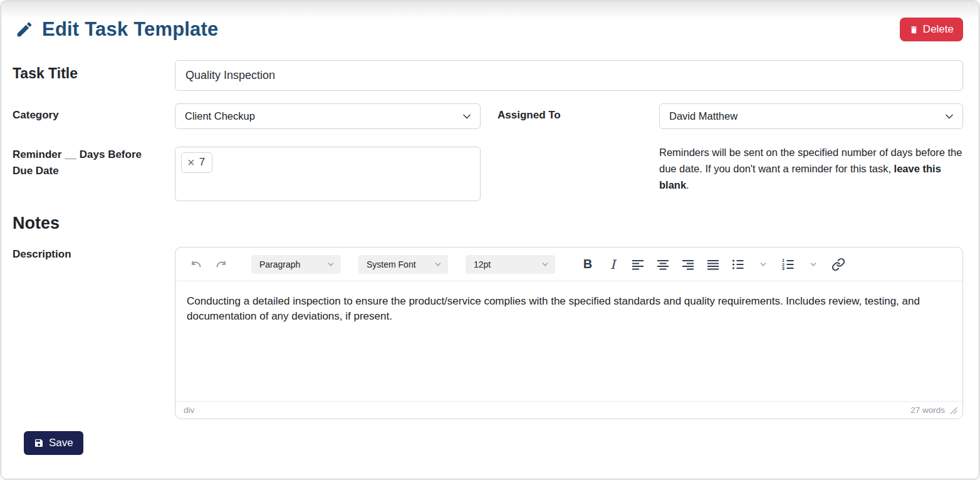 This screenshot has width=980, height=480. What do you see at coordinates (783, 268) in the screenshot?
I see `svg-text: 3` at bounding box center [783, 268].